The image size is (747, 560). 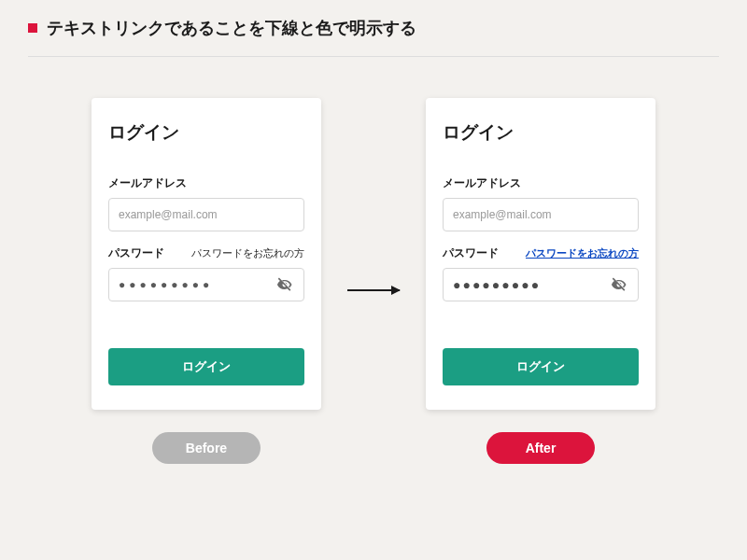 I want to click on arrow-icon, so click(x=374, y=290).